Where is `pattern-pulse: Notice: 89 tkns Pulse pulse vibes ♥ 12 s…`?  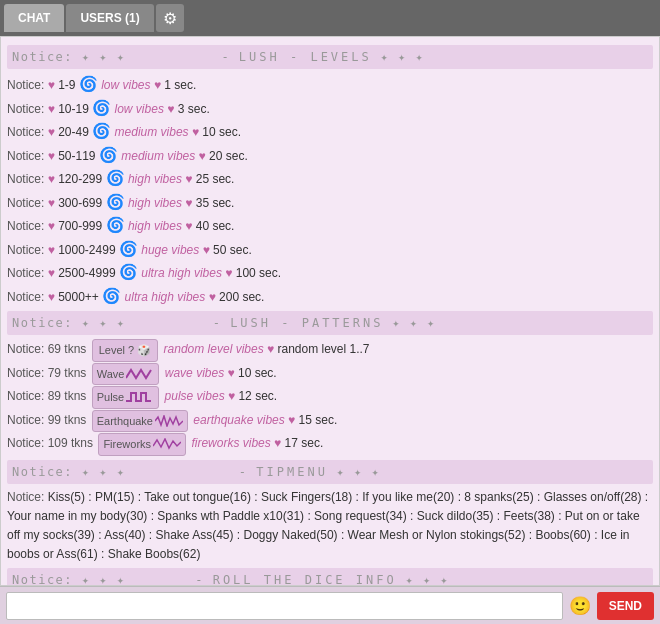
pattern-pulse: Notice: 89 tkns Pulse pulse vibes ♥ 12 s… is located at coordinates (330, 398).